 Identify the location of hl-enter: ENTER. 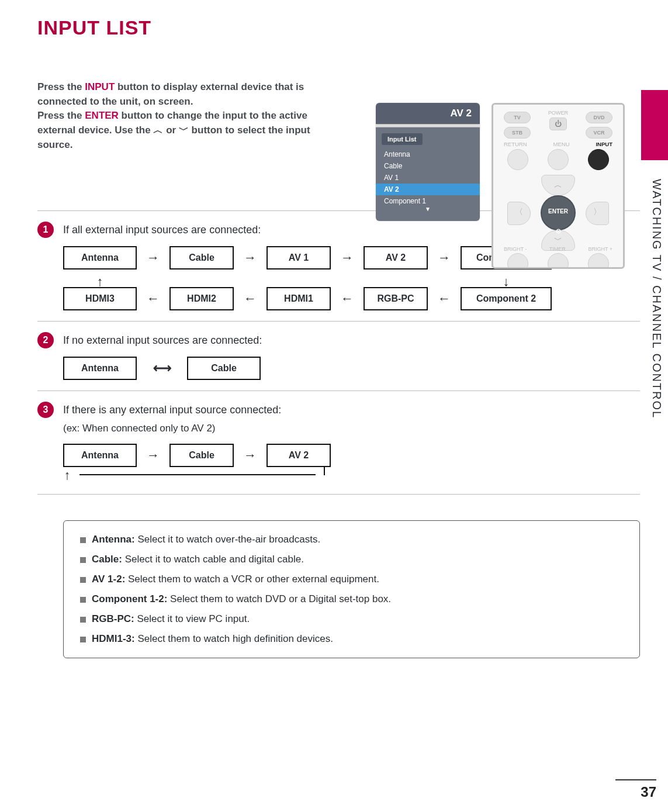
(102, 116).